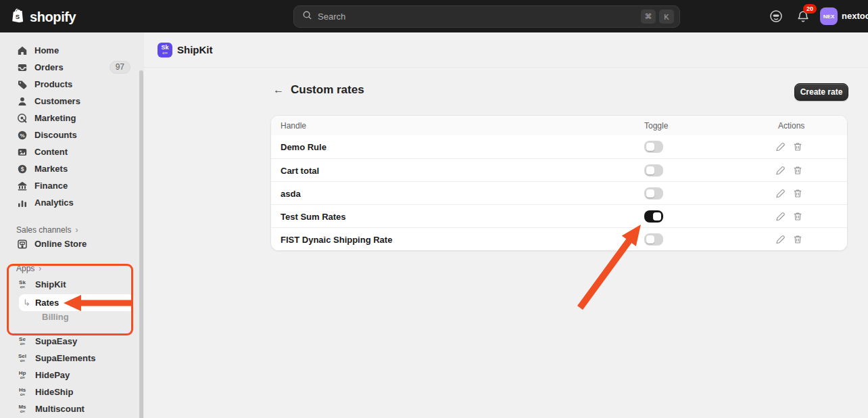 The width and height of the screenshot is (868, 418). What do you see at coordinates (195, 50) in the screenshot?
I see `app-title: ShipKit` at bounding box center [195, 50].